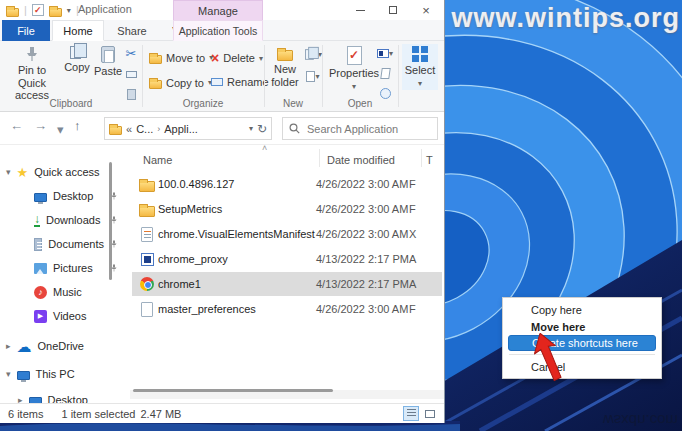 The image size is (682, 431). Describe the element at coordinates (26, 30) in the screenshot. I see `tab-file: File` at that location.